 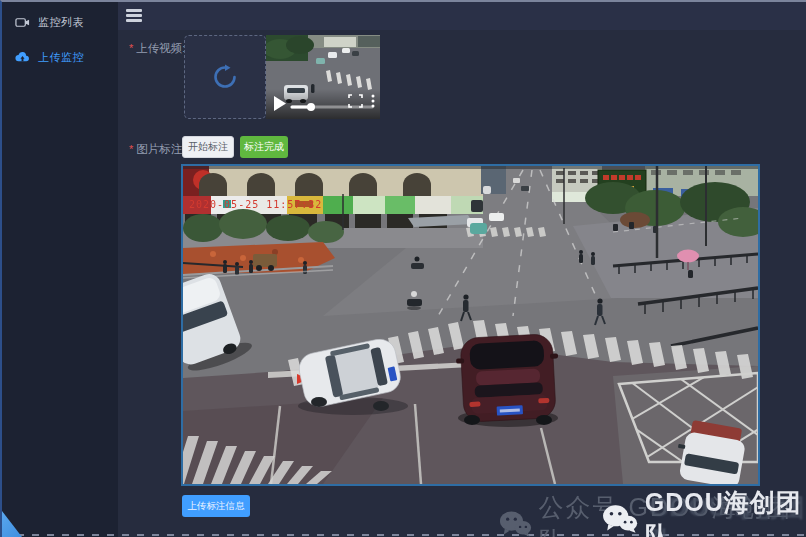 I want to click on video-camera-icon, so click(x=22, y=22).